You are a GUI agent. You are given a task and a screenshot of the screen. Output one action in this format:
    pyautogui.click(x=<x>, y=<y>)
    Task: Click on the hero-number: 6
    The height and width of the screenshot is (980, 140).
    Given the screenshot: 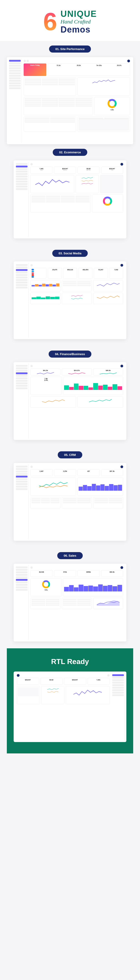 What is the action you would take?
    pyautogui.click(x=50, y=22)
    